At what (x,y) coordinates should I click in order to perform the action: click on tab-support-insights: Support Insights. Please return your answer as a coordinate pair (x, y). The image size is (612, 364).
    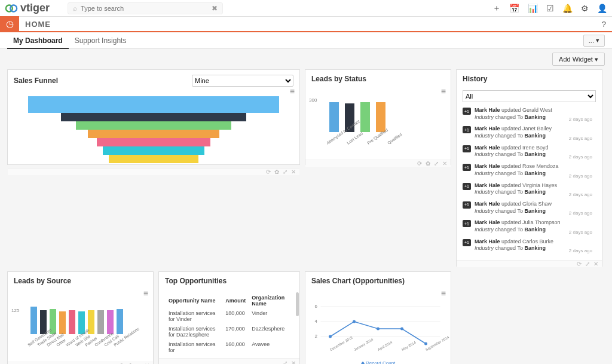
    Looking at the image, I should click on (100, 41).